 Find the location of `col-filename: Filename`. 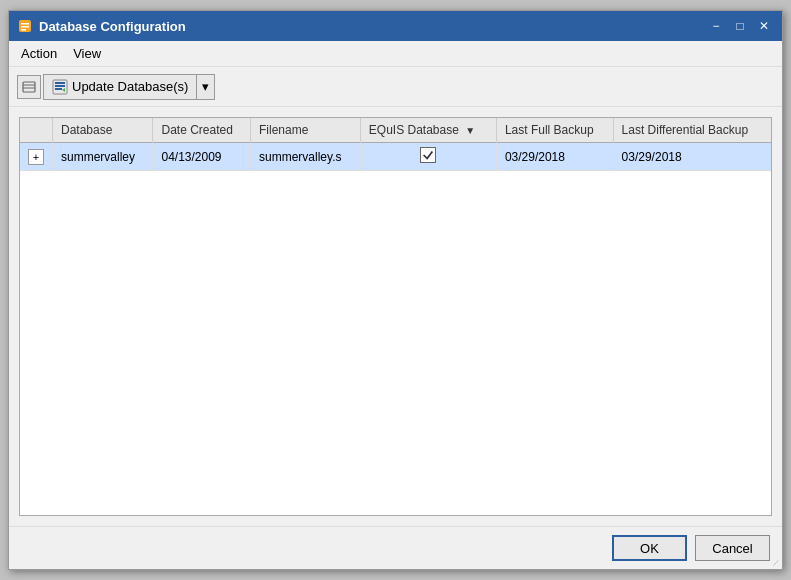

col-filename: Filename is located at coordinates (306, 130).